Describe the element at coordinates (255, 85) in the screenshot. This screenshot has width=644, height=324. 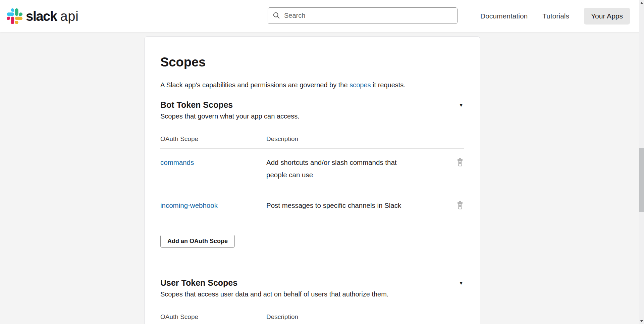
I see `intro-text-before: A Slack app's capabilities and permissio…` at that location.